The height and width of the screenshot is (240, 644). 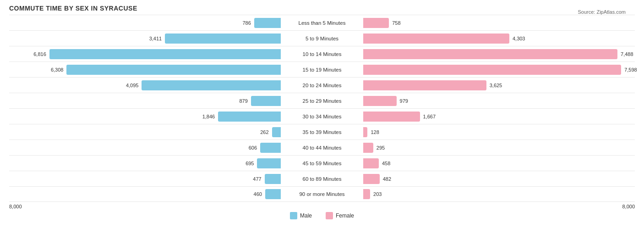 I want to click on left-bar-section: 1,846, so click(x=145, y=117).